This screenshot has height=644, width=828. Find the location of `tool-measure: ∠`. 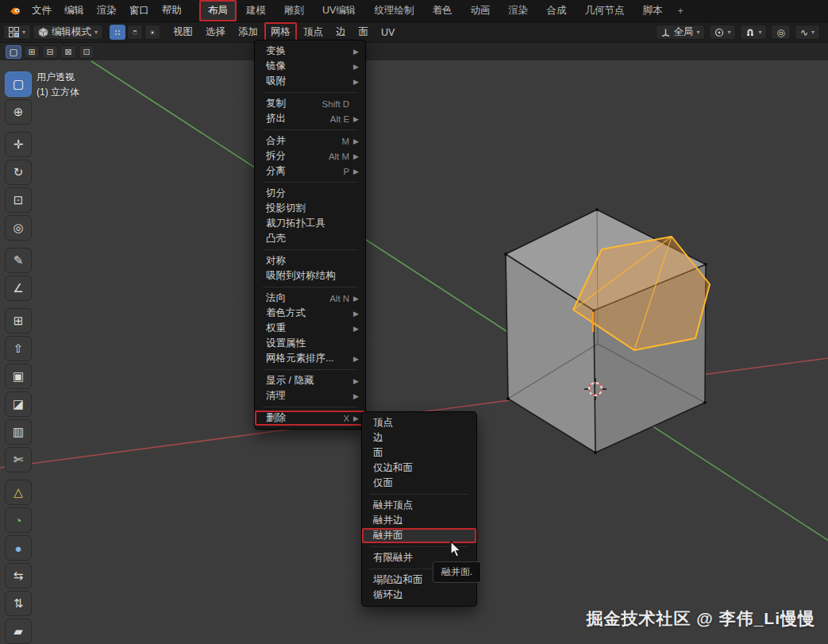

tool-measure: ∠ is located at coordinates (18, 288).